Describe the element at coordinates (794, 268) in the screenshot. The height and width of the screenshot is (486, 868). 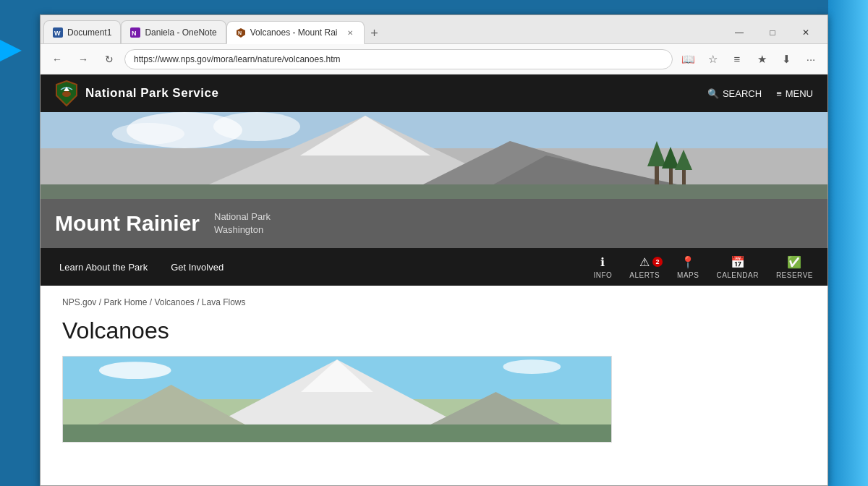
I see `nav-reserve-item: ✅ RESERVE` at that location.